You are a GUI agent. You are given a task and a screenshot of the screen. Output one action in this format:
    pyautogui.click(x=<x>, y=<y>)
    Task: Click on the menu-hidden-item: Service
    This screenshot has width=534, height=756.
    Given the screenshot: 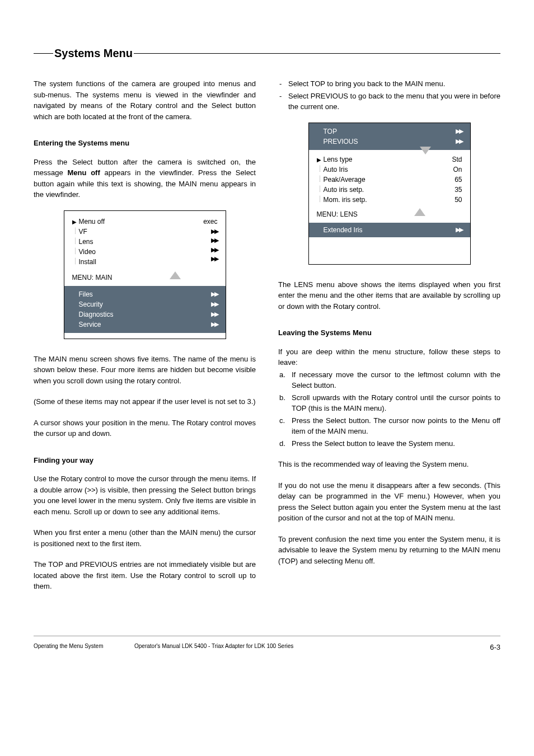 What is the action you would take?
    pyautogui.click(x=90, y=325)
    